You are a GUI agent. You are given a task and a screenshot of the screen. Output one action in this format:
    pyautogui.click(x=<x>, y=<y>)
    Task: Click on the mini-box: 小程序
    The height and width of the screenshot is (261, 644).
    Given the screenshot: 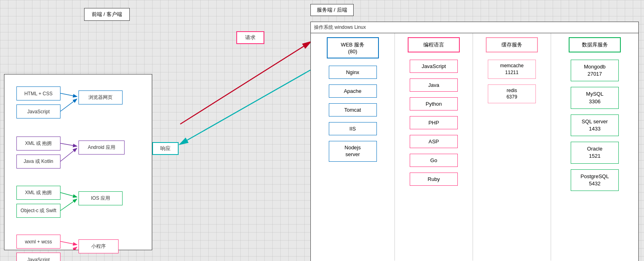 What is the action you would take?
    pyautogui.click(x=99, y=247)
    